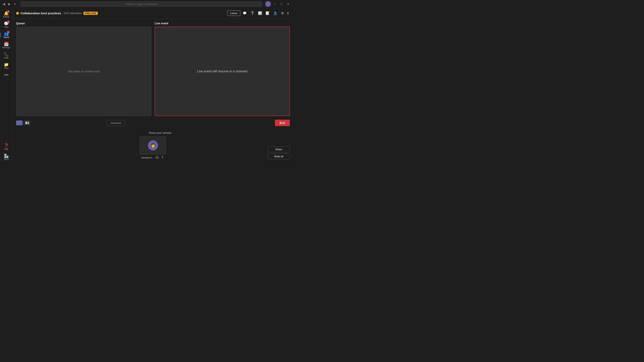 The height and width of the screenshot is (362, 644). What do you see at coordinates (6, 146) in the screenshot?
I see `help-icon: ❓` at bounding box center [6, 146].